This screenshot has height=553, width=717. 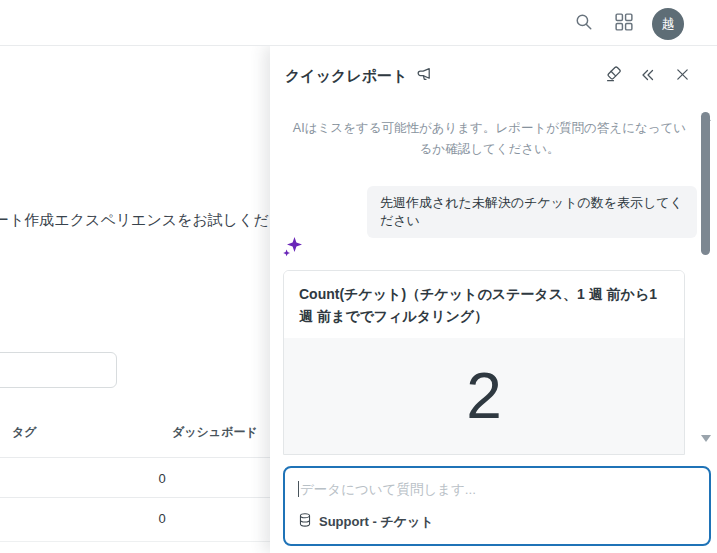 What do you see at coordinates (706, 184) in the screenshot?
I see `scrollbar-thumb` at bounding box center [706, 184].